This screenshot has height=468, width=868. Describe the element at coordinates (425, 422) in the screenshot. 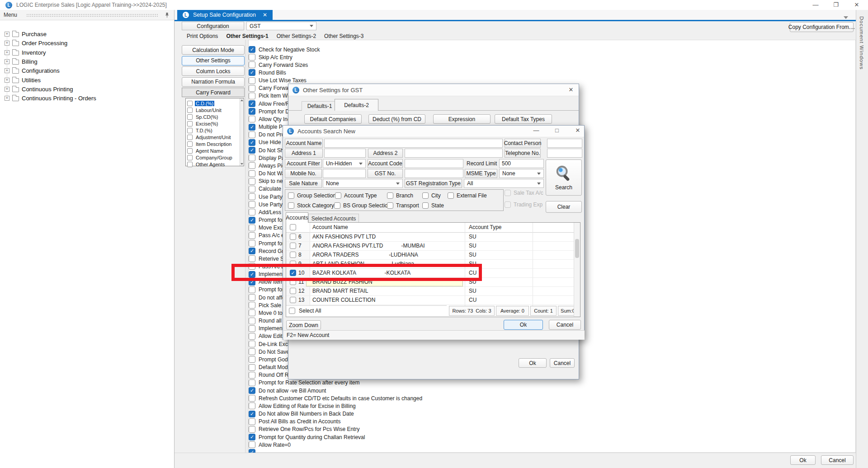

I see `setting-item-post-all-bills-as-credit-in-accounts: Post All Bills as Credit in Accounts` at that location.